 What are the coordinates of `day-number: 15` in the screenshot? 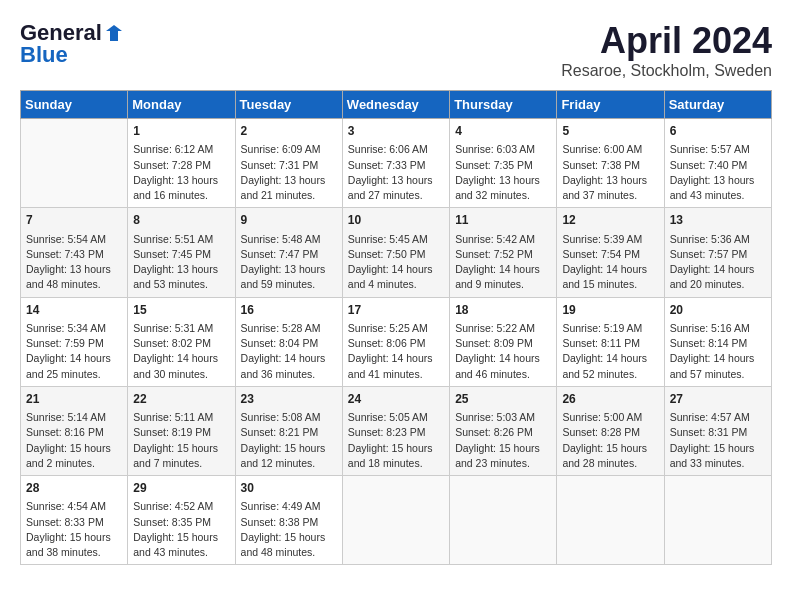 It's located at (181, 310).